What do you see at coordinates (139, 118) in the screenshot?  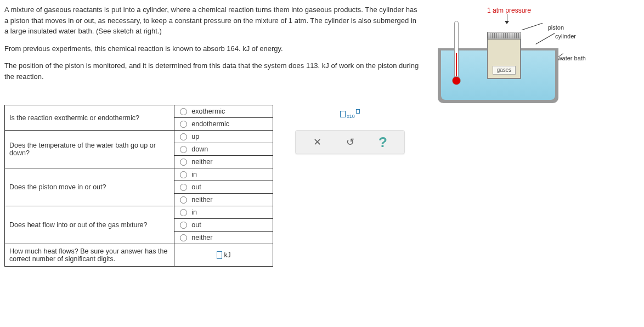 I see `table-row: Is the reaction exothermic or endothermi…` at bounding box center [139, 118].